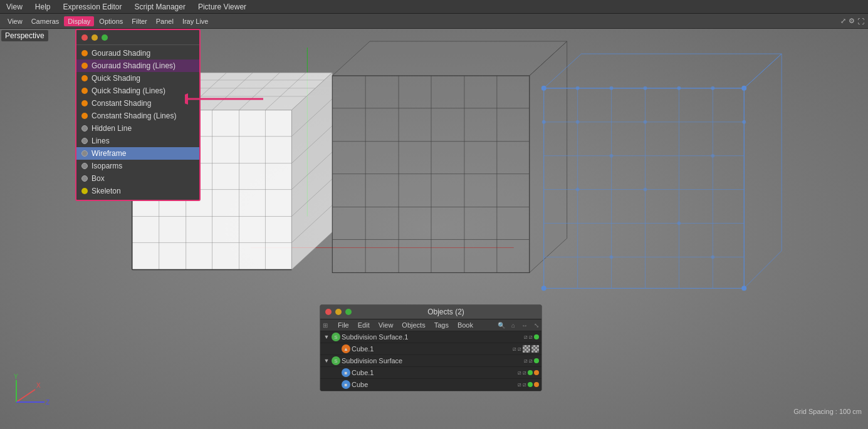 This screenshot has width=868, height=429. What do you see at coordinates (325, 326) in the screenshot?
I see `objects-panel-icon: ⊞` at bounding box center [325, 326].